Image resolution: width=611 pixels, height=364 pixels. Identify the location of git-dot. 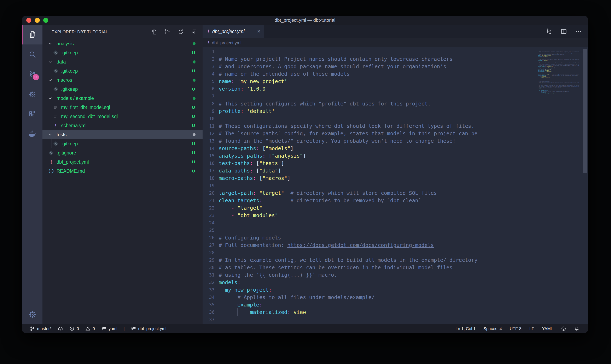
(194, 135).